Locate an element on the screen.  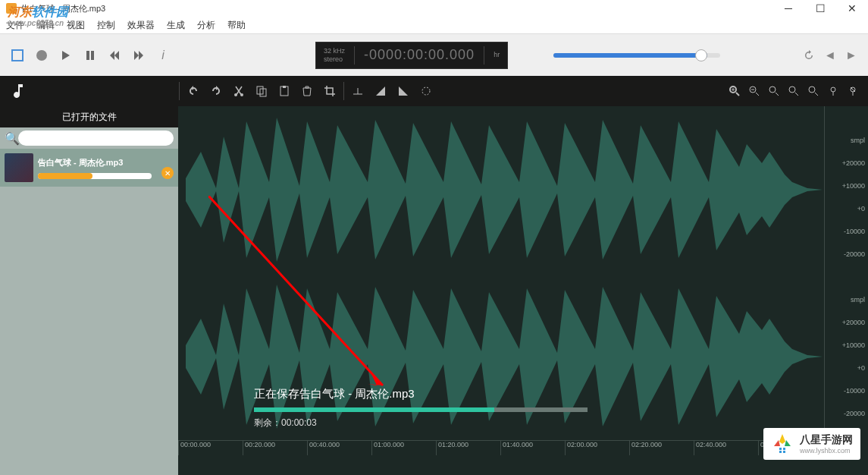
delete-button is located at coordinates (307, 91).